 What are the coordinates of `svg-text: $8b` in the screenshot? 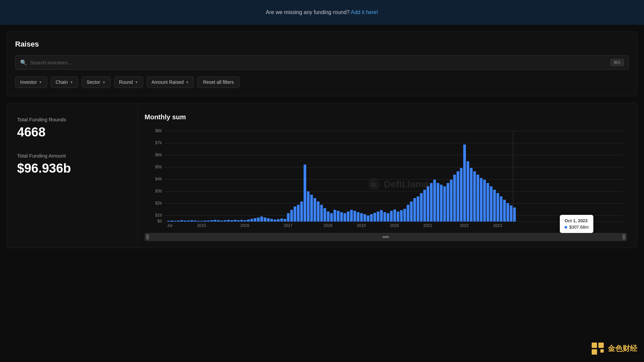 It's located at (159, 131).